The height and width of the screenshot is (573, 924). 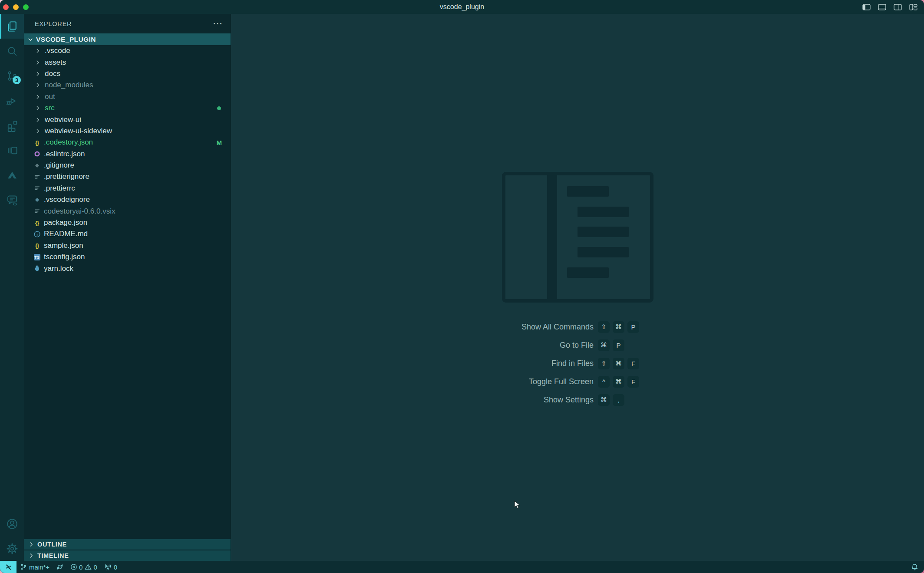 What do you see at coordinates (63, 120) in the screenshot?
I see `file-name: webview-ui` at bounding box center [63, 120].